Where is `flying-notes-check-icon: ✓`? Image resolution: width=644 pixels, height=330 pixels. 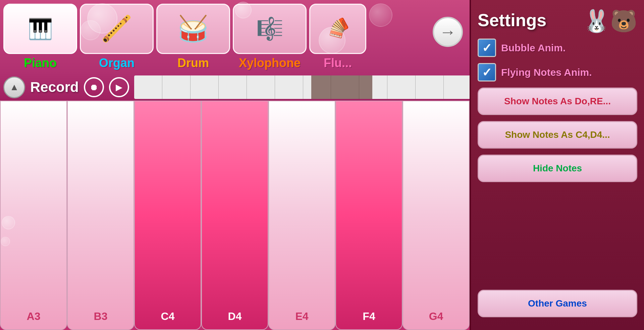 flying-notes-check-icon: ✓ is located at coordinates (487, 72).